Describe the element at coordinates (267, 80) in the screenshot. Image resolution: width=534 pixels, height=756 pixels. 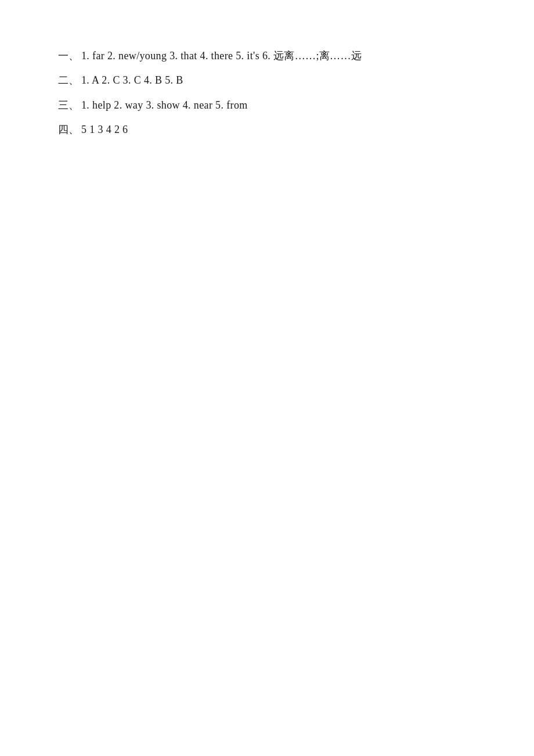
I see `section-er-line: 二、 1. A 2. C 3. C 4. B 5. B` at that location.